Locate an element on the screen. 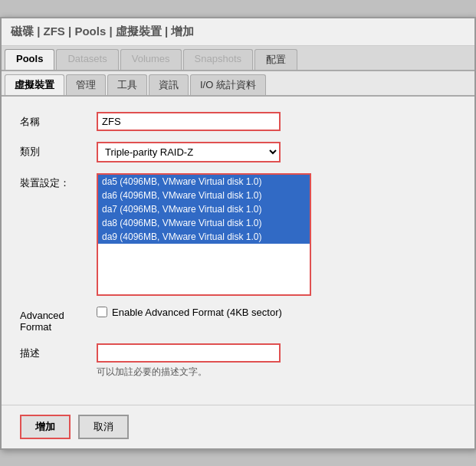  tab-volumes: Volumes is located at coordinates (151, 60).